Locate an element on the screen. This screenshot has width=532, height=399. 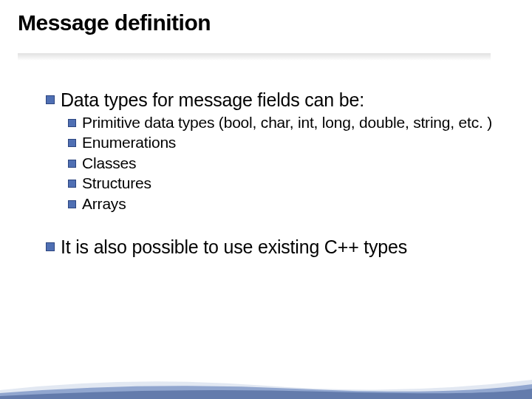
list-item-text: Enumerations is located at coordinates (294, 143).